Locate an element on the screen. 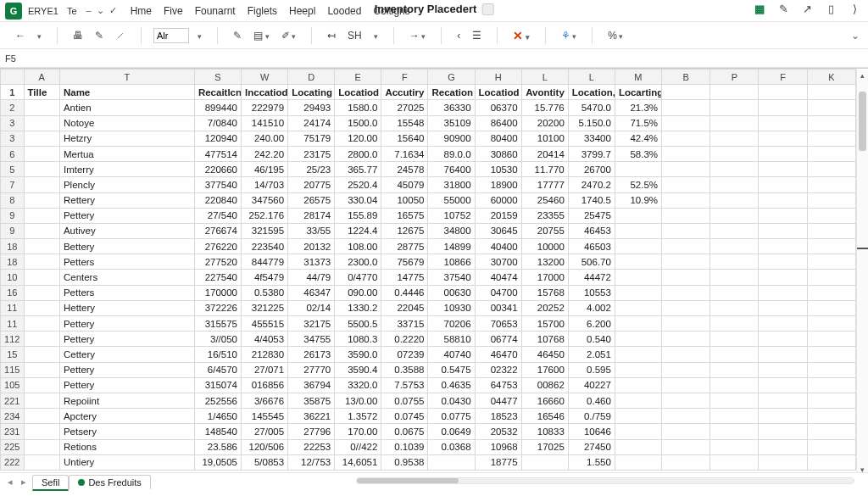 The width and height of the screenshot is (868, 496). cell: 0.0755 is located at coordinates (405, 400).